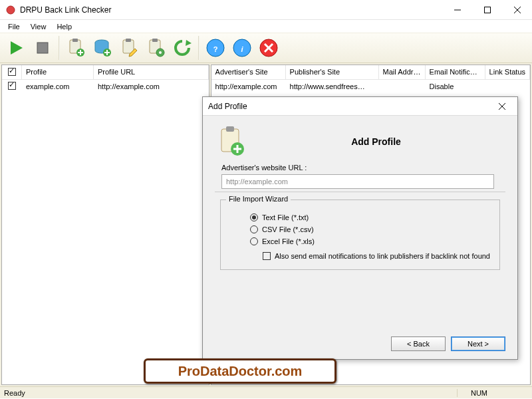  What do you see at coordinates (363, 168) in the screenshot?
I see `url-label: Advertiser's website URL :` at bounding box center [363, 168].